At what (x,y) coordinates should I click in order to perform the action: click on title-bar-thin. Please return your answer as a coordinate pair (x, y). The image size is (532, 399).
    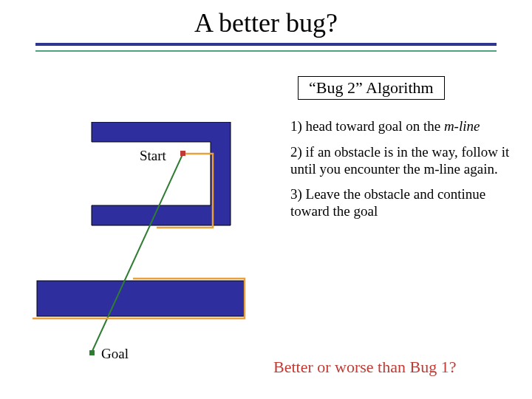
    Looking at the image, I should click on (266, 51).